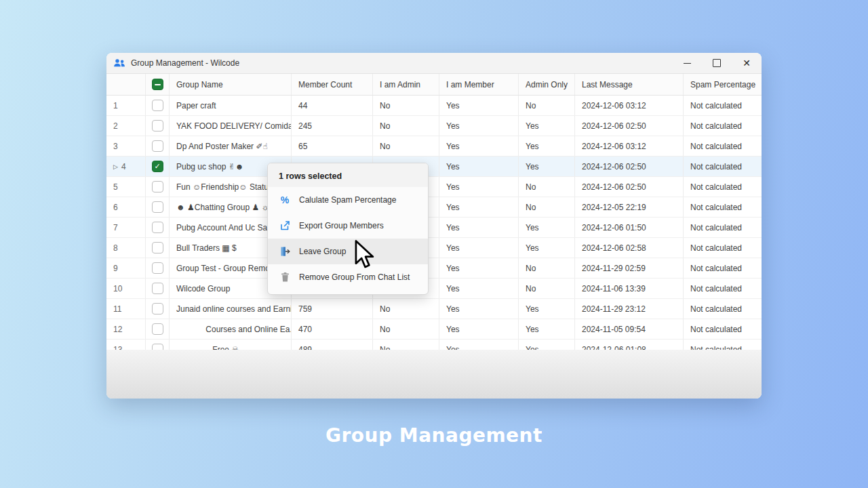  I want to click on menu-item-export-members: Export Group Members, so click(348, 226).